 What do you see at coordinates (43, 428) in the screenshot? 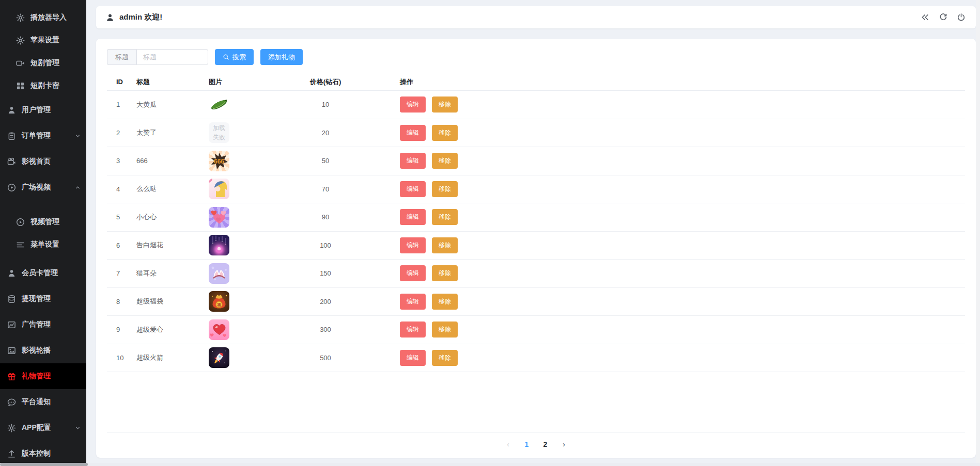
I see `sidebar-item: APP配置` at bounding box center [43, 428].